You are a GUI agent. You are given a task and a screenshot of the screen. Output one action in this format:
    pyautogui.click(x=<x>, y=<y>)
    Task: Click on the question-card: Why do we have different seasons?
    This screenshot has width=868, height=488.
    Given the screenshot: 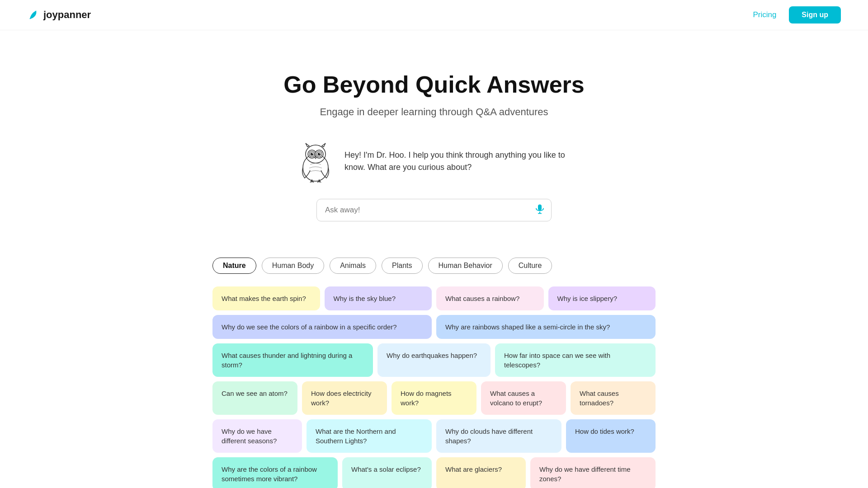 What is the action you would take?
    pyautogui.click(x=257, y=436)
    